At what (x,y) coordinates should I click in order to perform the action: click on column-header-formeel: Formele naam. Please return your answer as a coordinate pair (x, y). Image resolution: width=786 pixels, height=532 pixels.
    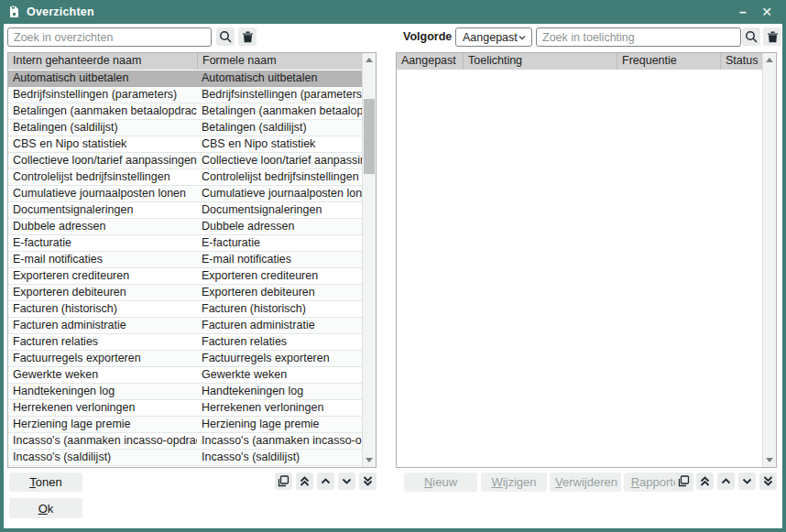
    Looking at the image, I should click on (279, 61).